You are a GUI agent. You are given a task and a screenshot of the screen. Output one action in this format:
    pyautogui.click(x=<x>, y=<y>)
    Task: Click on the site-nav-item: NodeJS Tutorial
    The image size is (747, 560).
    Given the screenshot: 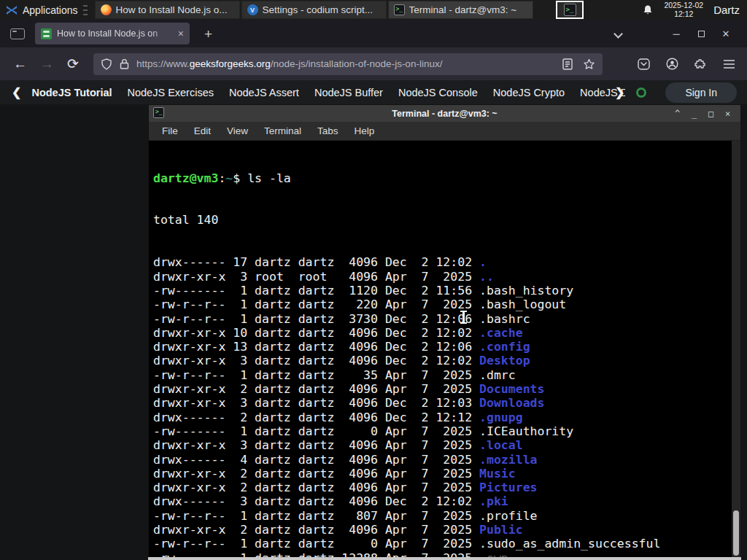 What is the action you would take?
    pyautogui.click(x=71, y=93)
    